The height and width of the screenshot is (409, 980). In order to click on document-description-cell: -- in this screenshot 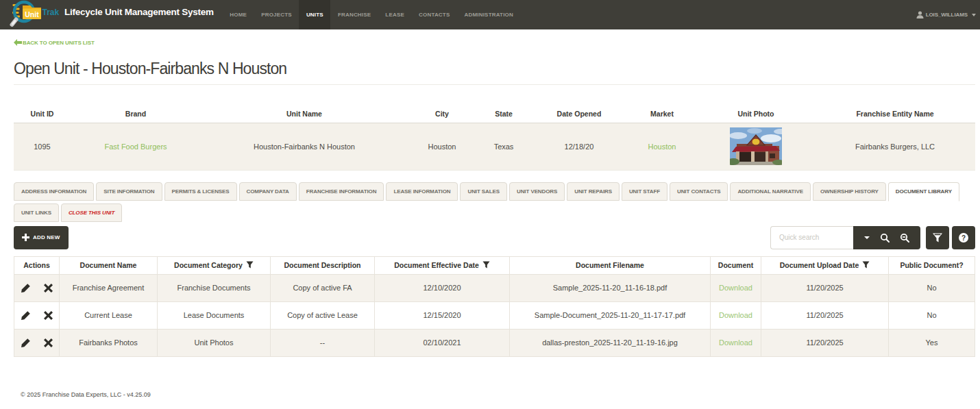, I will do `click(323, 343)`.